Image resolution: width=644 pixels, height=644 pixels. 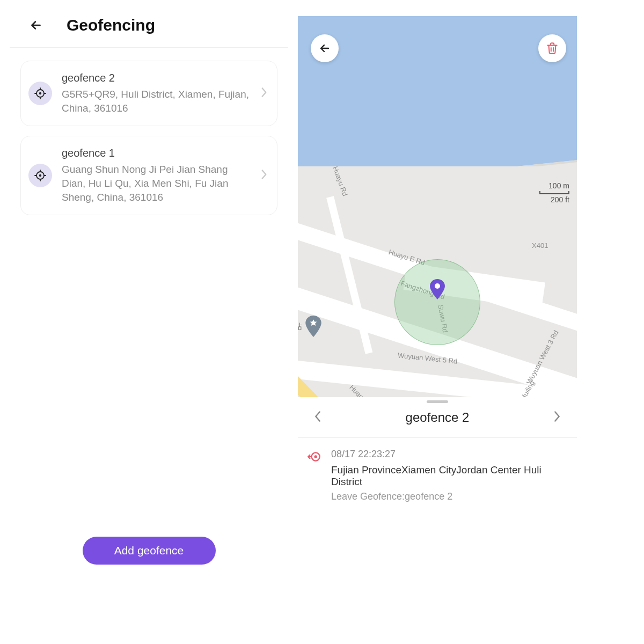 What do you see at coordinates (158, 153) in the screenshot?
I see `geofence-name: geofence 1` at bounding box center [158, 153].